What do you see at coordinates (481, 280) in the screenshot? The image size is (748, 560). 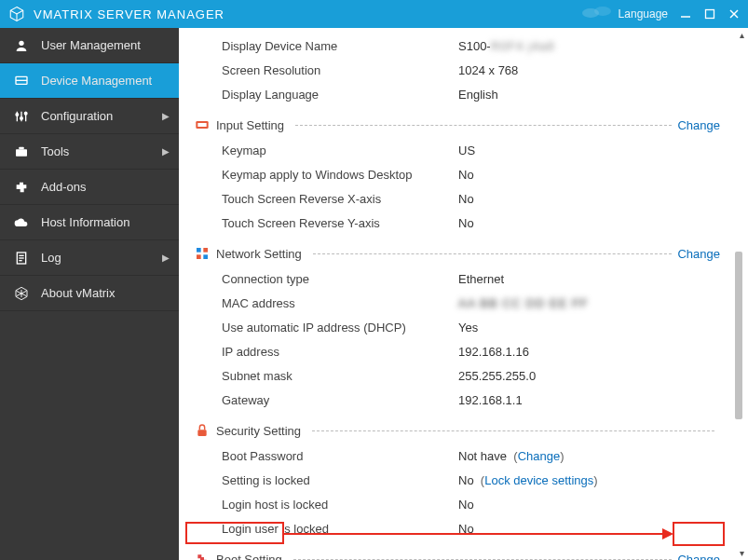 I see `setting-value: Ethernet` at bounding box center [481, 280].